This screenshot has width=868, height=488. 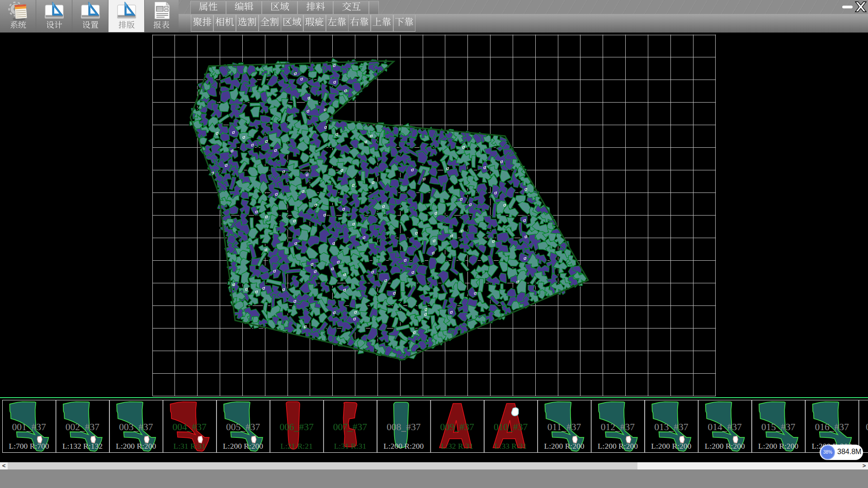 What do you see at coordinates (243, 427) in the screenshot?
I see `svg-text: 005_#37` at bounding box center [243, 427].